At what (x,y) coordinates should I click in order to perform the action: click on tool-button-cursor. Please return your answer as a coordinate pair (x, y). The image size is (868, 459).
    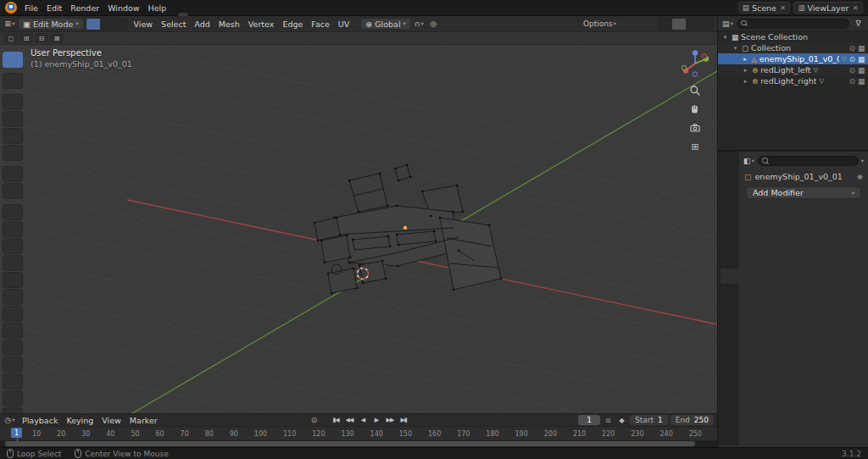
    Looking at the image, I should click on (13, 81).